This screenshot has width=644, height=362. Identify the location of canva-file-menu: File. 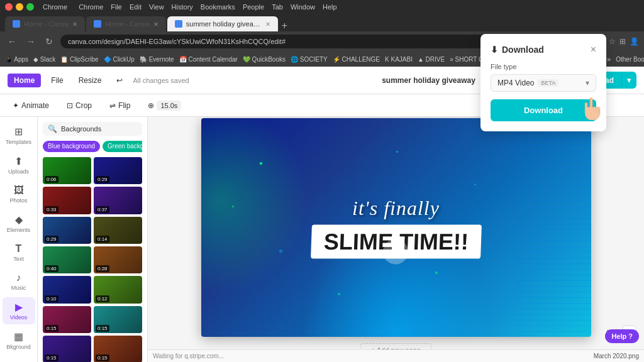
(57, 80).